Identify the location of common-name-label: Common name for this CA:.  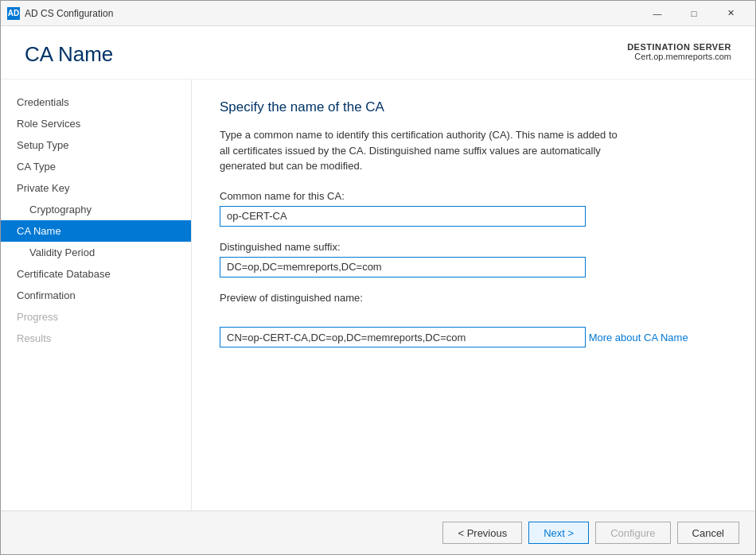
(473, 196).